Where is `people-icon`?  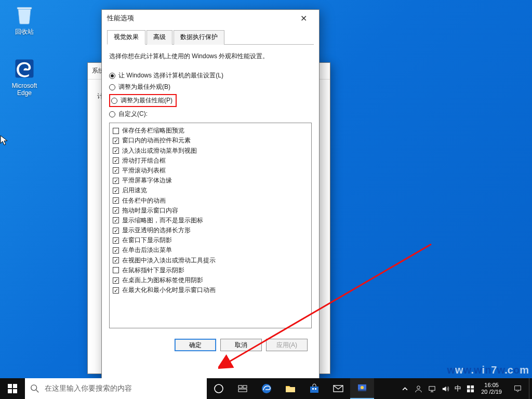 people-icon is located at coordinates (418, 389).